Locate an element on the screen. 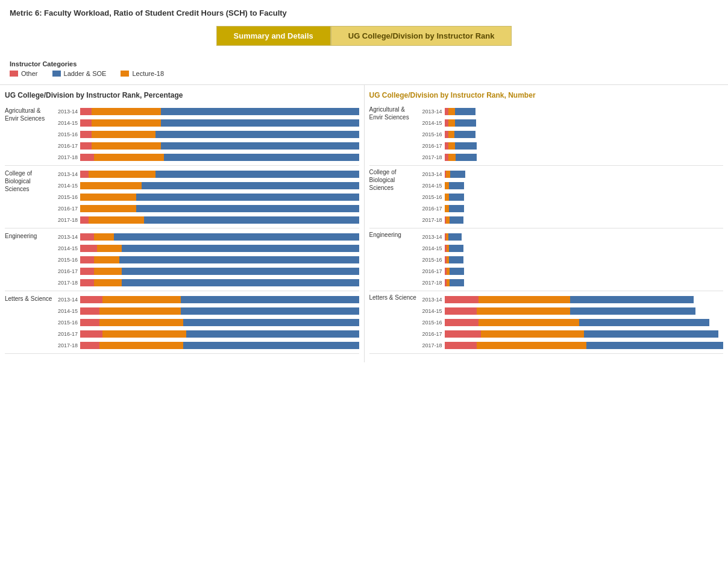 The height and width of the screenshot is (586, 728). category-group: Agricultural & Envir Sciences2013-142014… is located at coordinates (182, 136).